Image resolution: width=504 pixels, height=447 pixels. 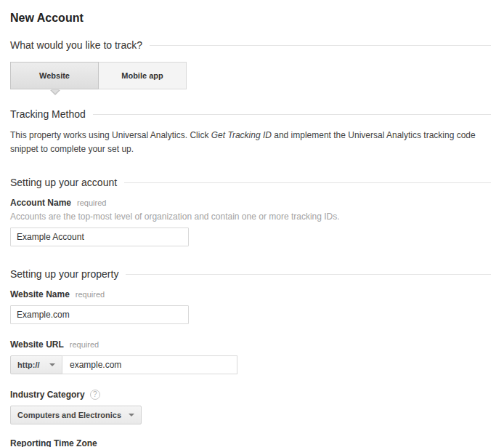 What do you see at coordinates (29, 365) in the screenshot?
I see `url-protocol-value: http://` at bounding box center [29, 365].